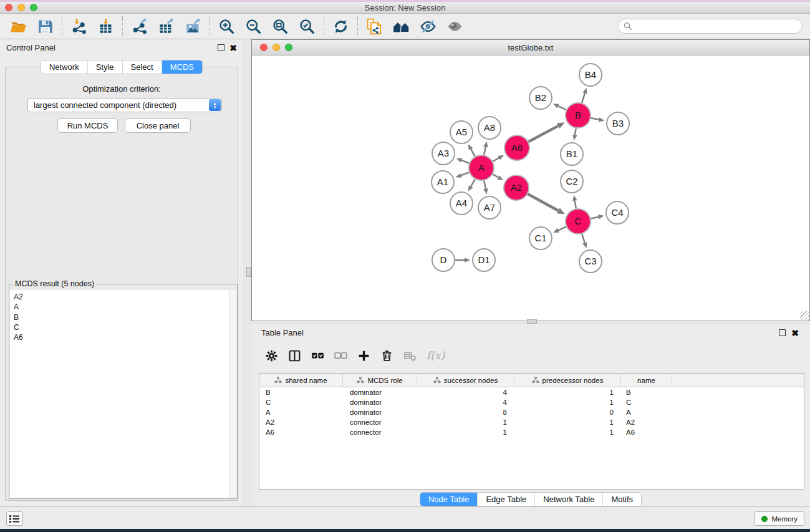 The image size is (810, 532). I want to click on export-network-button, so click(140, 26).